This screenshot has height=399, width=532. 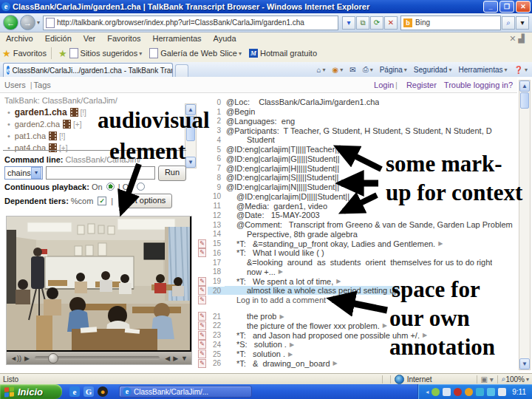 I want to click on on-radio, so click(x=111, y=186).